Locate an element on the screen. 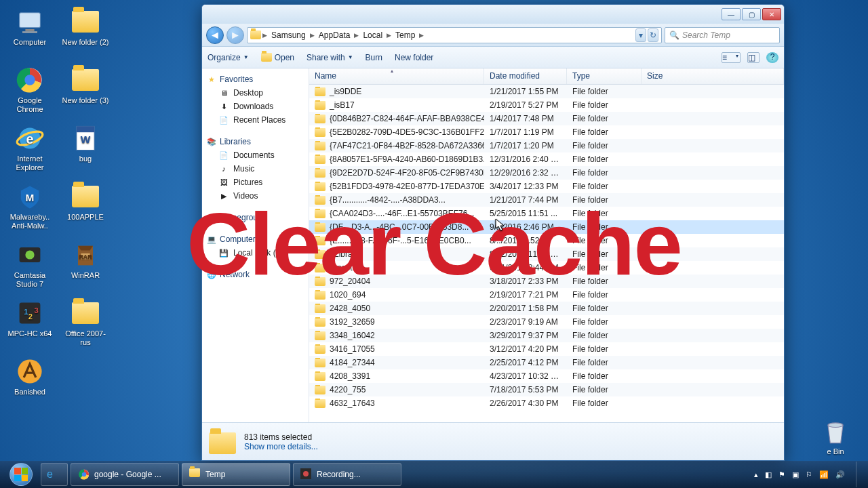 Image resolution: width=868 pixels, height=488 pixels. table-row: ~Library8/22/2019 11:39 AMFile folder is located at coordinates (547, 254).